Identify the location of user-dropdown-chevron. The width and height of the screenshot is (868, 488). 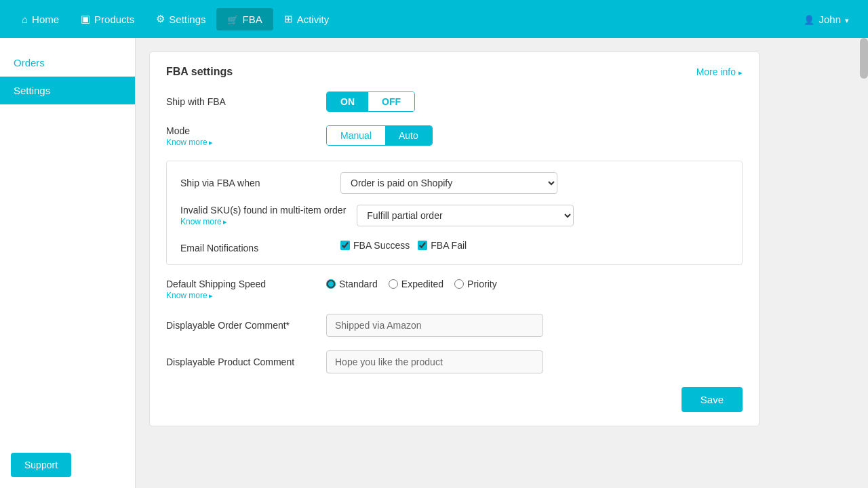
(847, 19).